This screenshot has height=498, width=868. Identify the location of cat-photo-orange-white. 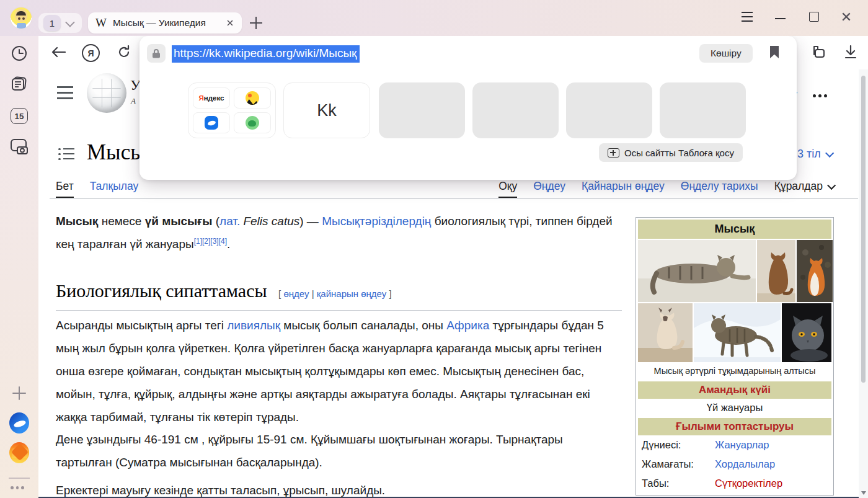
(815, 271).